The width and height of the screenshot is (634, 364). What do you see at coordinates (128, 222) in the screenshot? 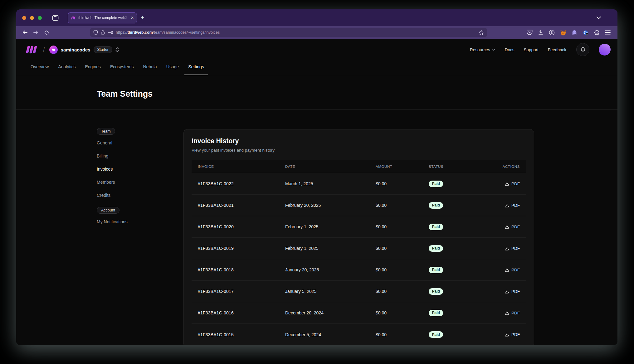
I see `sidebar-item-my-notifications: My Notifications` at bounding box center [128, 222].